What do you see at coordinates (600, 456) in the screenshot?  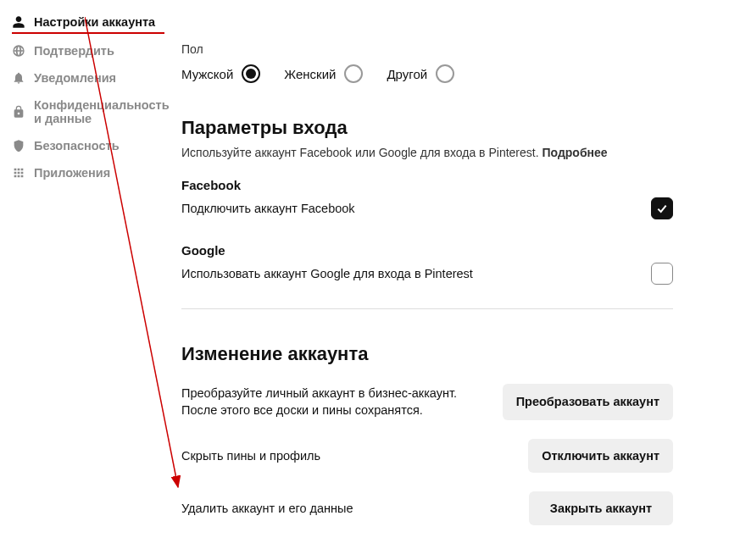 I see `deactivate-account-button: Отключить аккаунт` at bounding box center [600, 456].